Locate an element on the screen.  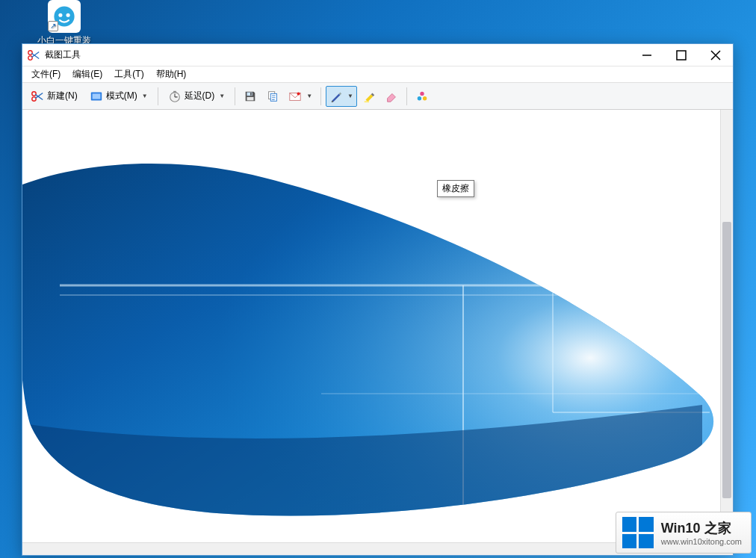
delay-button: 延迟(D) ▼ is located at coordinates (197, 96).